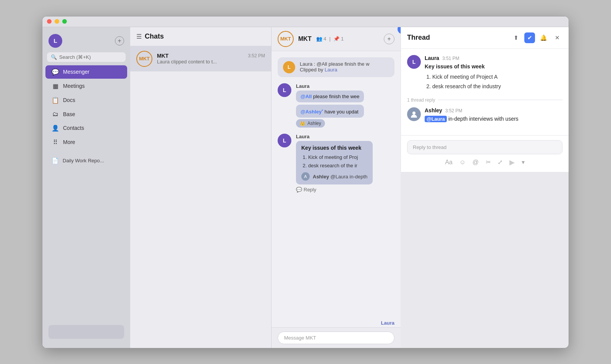 The height and width of the screenshot is (364, 611). Describe the element at coordinates (330, 39) in the screenshot. I see `channel-meta: 👥 4 | 📌 1` at that location.